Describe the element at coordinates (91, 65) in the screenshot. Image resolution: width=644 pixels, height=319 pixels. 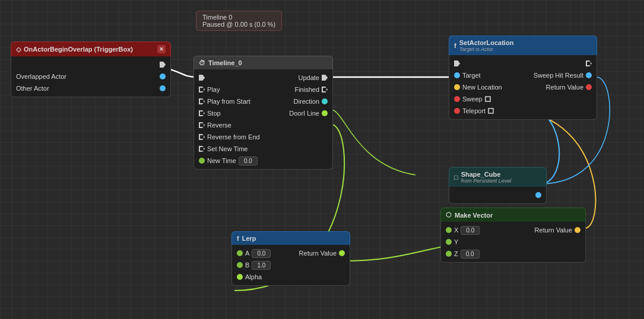
I see `event-exec-row` at that location.